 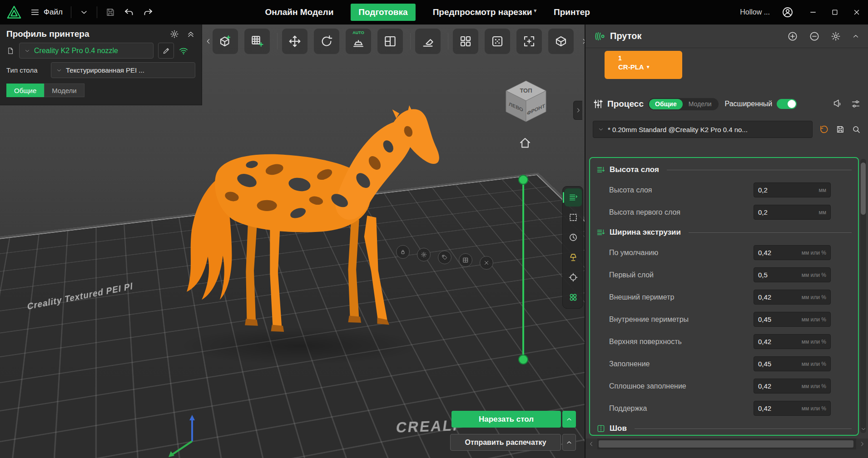 What do you see at coordinates (793, 36) in the screenshot?
I see `add-filament-button` at bounding box center [793, 36].